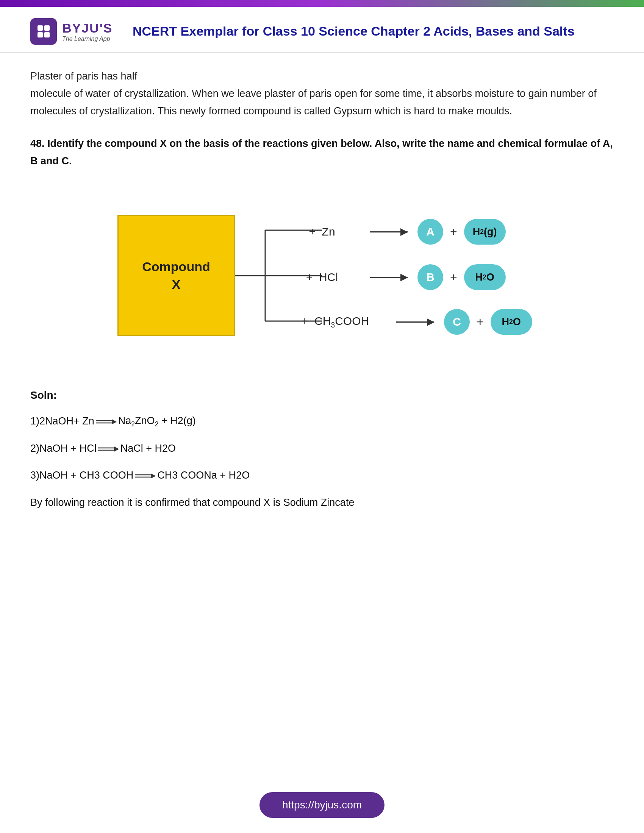 The height and width of the screenshot is (833, 644). I want to click on page-header: BYJU'S The Learning App NCERT Exemplar f…, so click(322, 30).